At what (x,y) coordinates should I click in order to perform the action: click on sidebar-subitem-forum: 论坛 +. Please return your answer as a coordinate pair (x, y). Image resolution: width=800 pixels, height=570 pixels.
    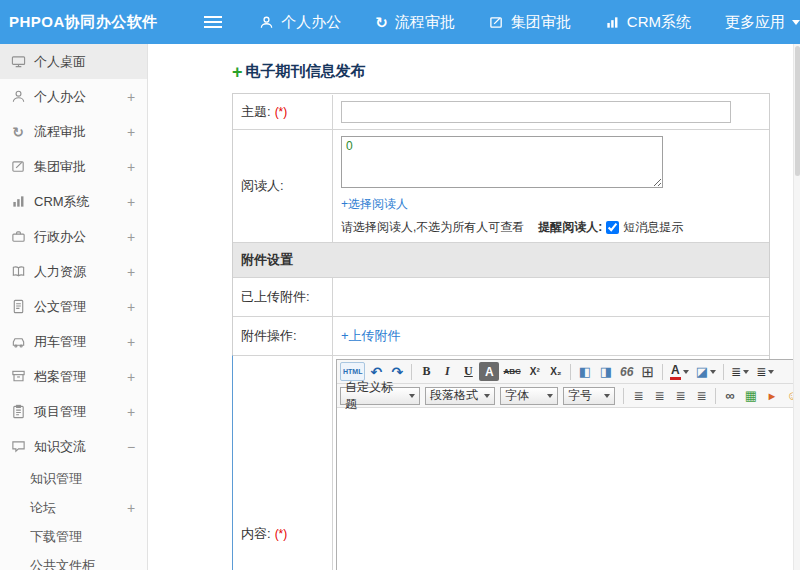
    Looking at the image, I should click on (74, 508).